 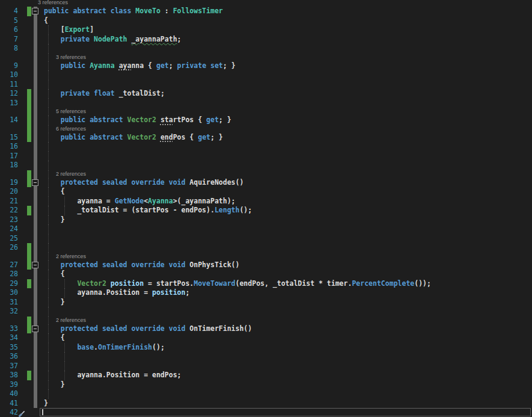 What do you see at coordinates (112, 375) in the screenshot?
I see `code-token: ayanna.Position = endPos;` at bounding box center [112, 375].